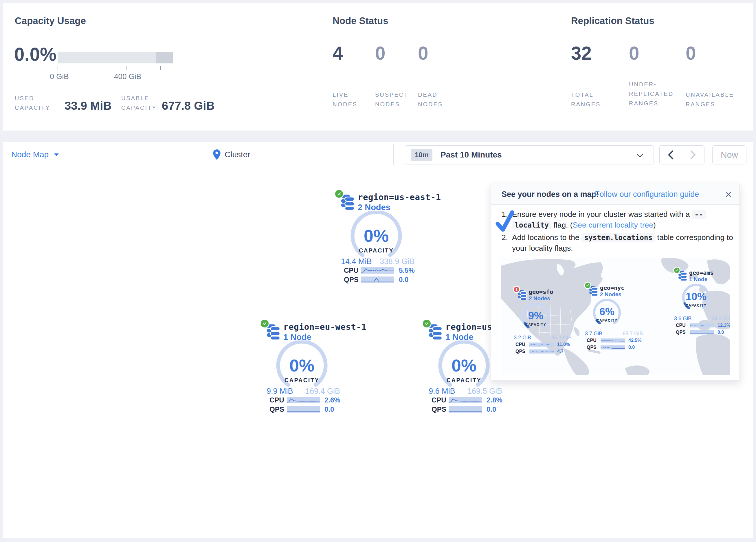 Image resolution: width=756 pixels, height=542 pixels. What do you see at coordinates (617, 220) in the screenshot?
I see `step-1: 1. Ensure every node in your cluster was…` at bounding box center [617, 220].